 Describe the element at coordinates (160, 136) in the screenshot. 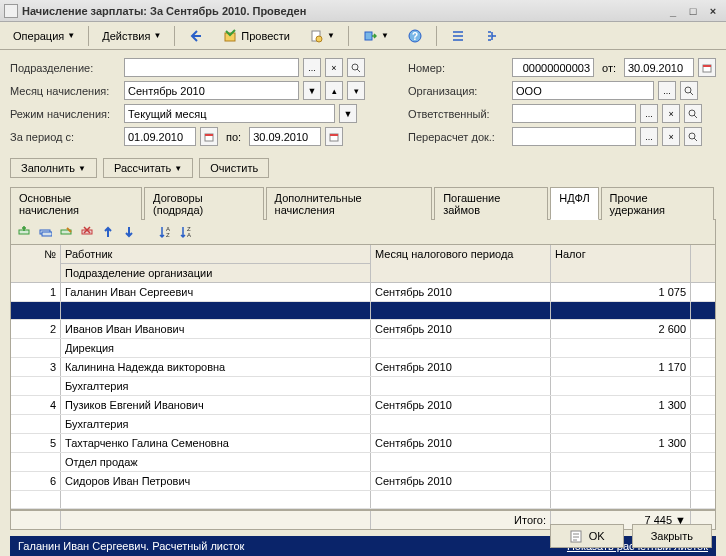

I see `period-from-input` at that location.